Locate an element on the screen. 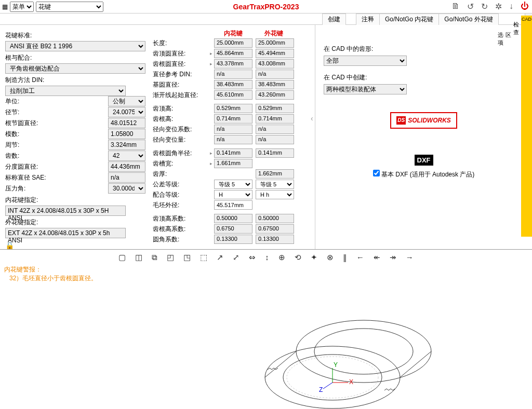 This screenshot has height=409, width=532. fit-label: 配合等级: is located at coordinates (181, 195).